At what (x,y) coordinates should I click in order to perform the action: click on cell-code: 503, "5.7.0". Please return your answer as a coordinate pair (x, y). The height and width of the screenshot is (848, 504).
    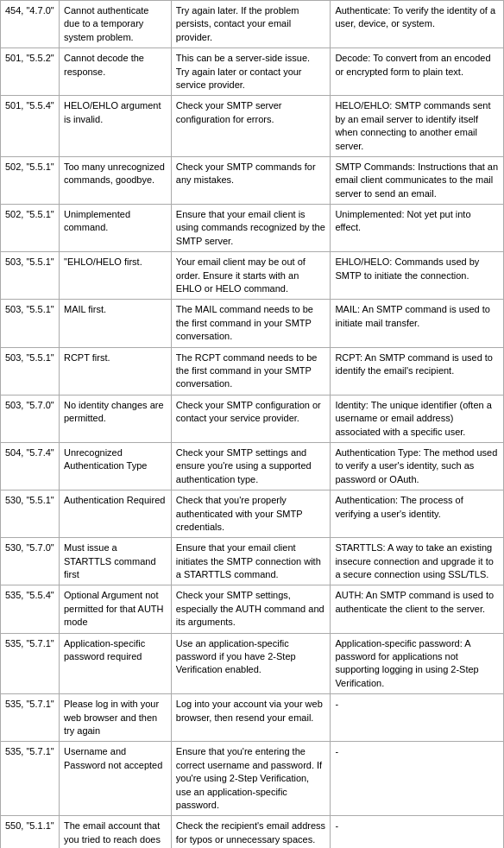
    Looking at the image, I should click on (30, 418).